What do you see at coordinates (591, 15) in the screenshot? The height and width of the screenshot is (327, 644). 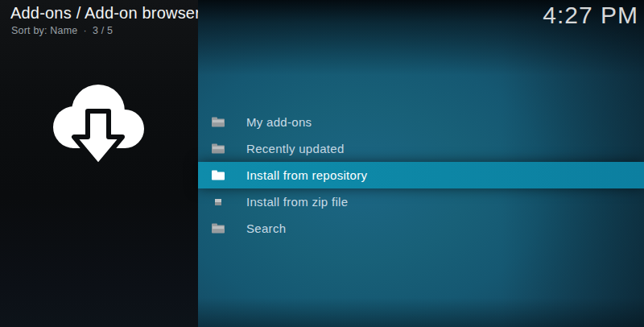 I see `clock: 4:27 PM` at bounding box center [591, 15].